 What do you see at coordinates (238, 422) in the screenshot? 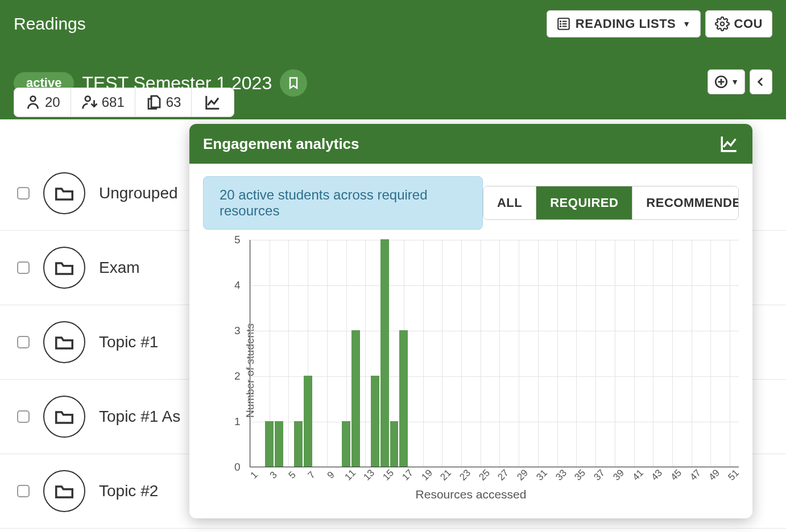
I see `chart-y-tick: 1` at bounding box center [238, 422].